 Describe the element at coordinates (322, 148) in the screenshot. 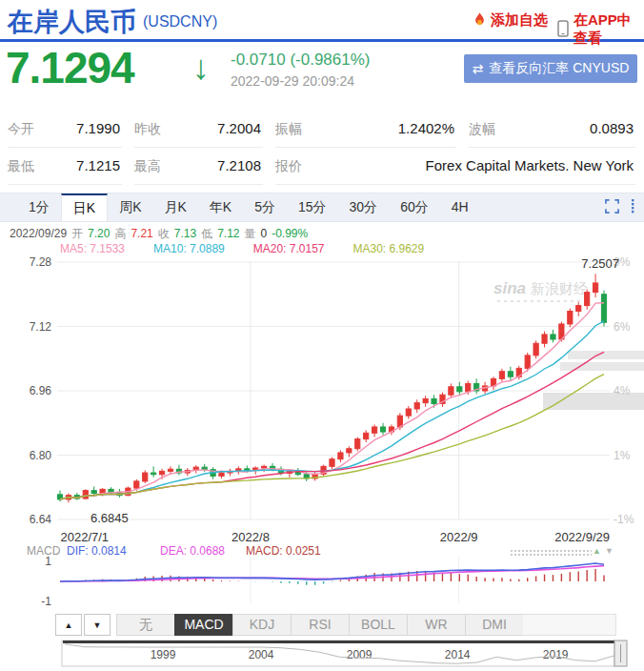

I see `quote-stats-table: 今开7.1990昨收7.2004振幅1.2402%波幅0.0893最低7.121…` at that location.